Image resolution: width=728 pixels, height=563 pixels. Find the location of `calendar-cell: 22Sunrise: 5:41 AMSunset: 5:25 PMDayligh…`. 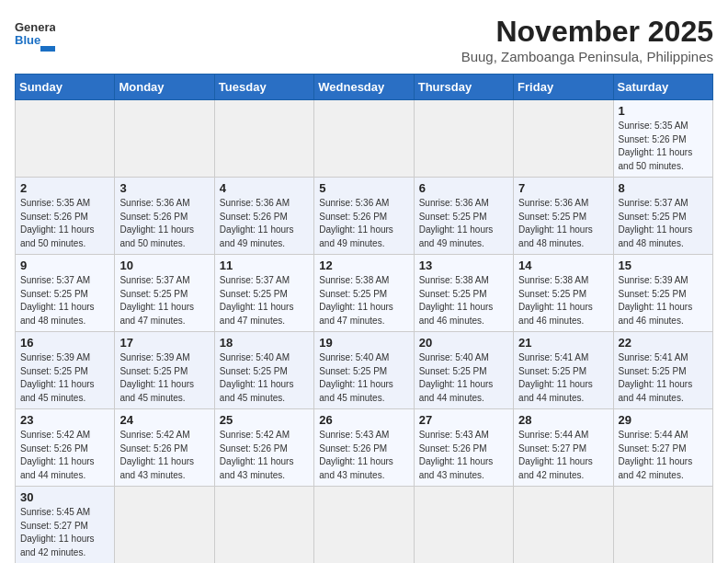

calendar-cell: 22Sunrise: 5:41 AMSunset: 5:25 PMDayligh… is located at coordinates (663, 371).